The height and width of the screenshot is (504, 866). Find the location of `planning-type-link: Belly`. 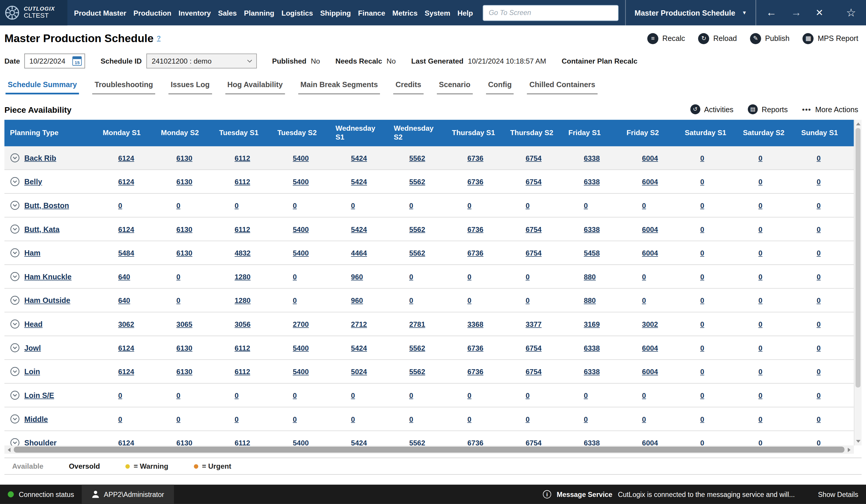

planning-type-link: Belly is located at coordinates (33, 182).